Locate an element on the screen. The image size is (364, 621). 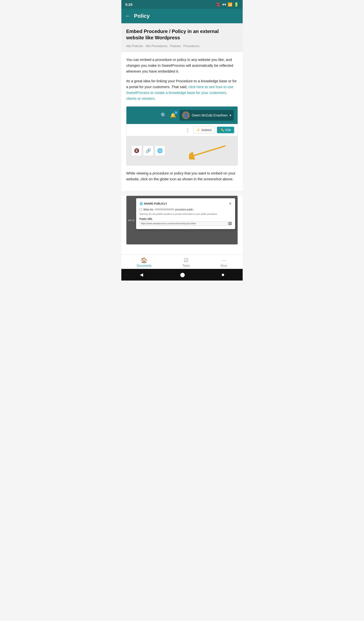
globe-icon-btn: 🌐 is located at coordinates (160, 151).